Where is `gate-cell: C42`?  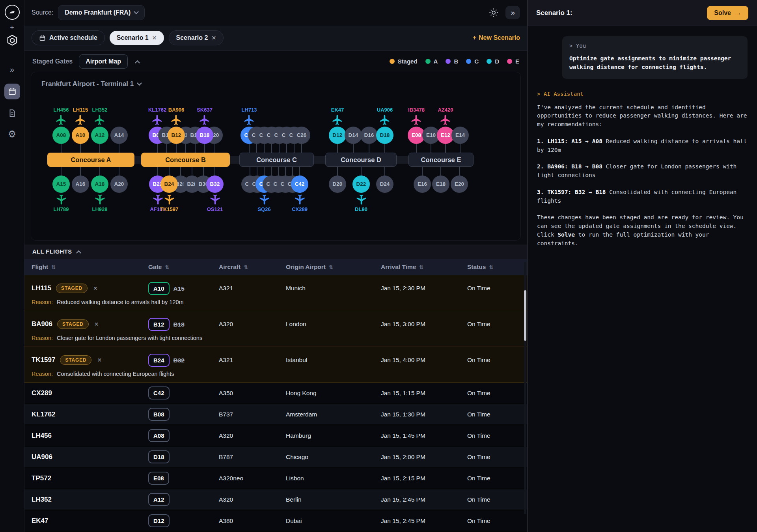
gate-cell: C42 is located at coordinates (184, 393).